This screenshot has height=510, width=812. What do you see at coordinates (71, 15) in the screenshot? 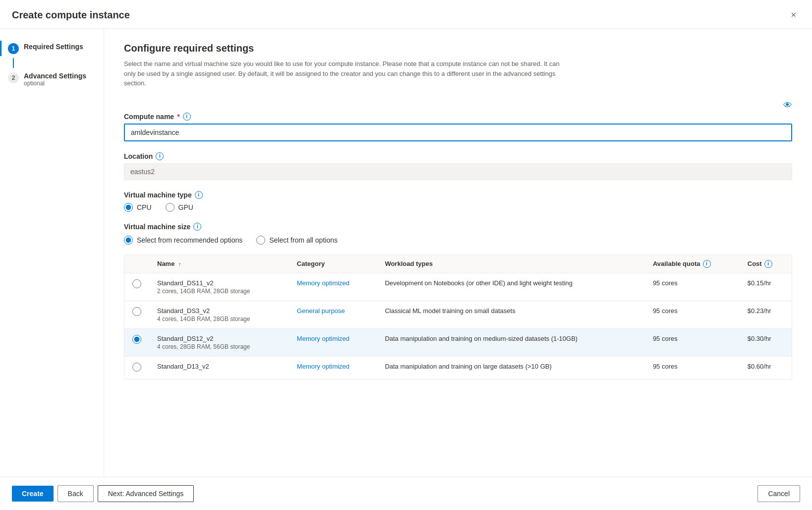
I see `dialog-title: Create compute instance` at bounding box center [71, 15].